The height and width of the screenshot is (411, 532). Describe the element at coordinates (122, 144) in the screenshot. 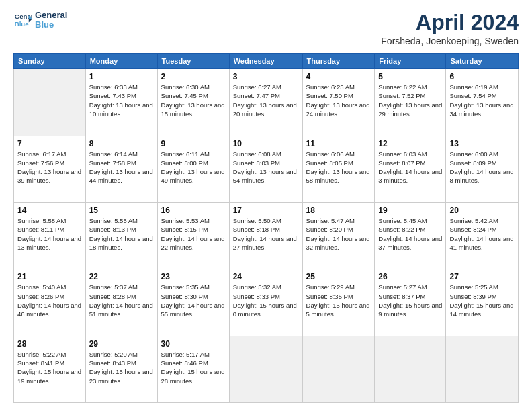

I see `day-number: 8` at that location.